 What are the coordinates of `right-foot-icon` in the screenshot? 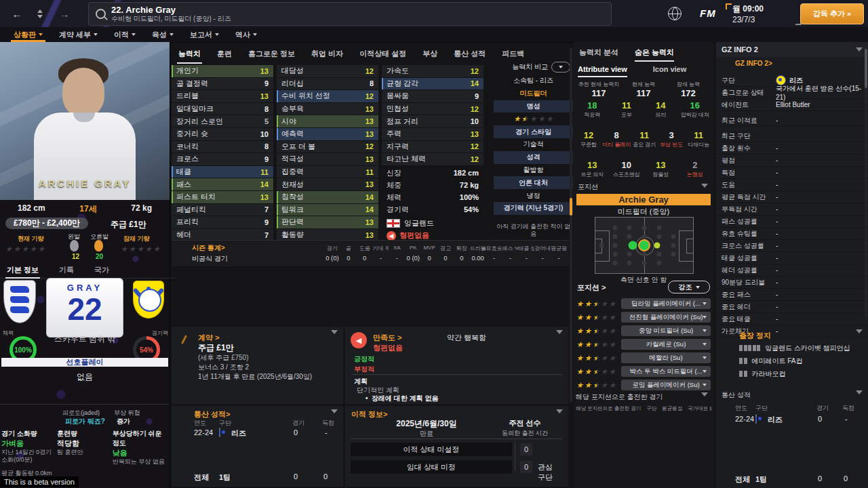 It's located at (99, 245).